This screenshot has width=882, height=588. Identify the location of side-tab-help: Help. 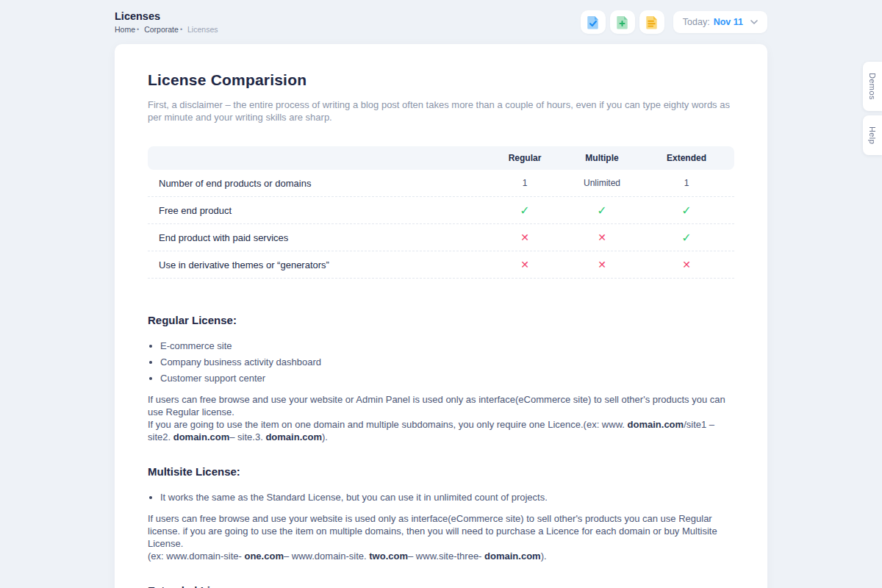
(872, 135).